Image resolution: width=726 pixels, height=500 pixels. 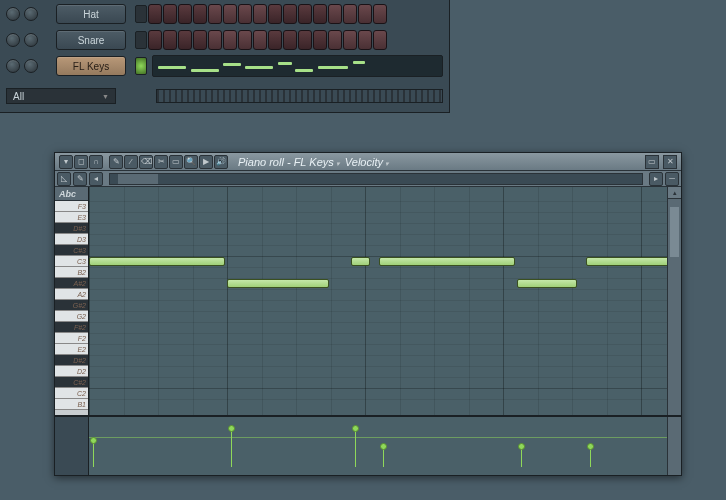 I want to click on menu-icon: ▾, so click(x=66, y=162).